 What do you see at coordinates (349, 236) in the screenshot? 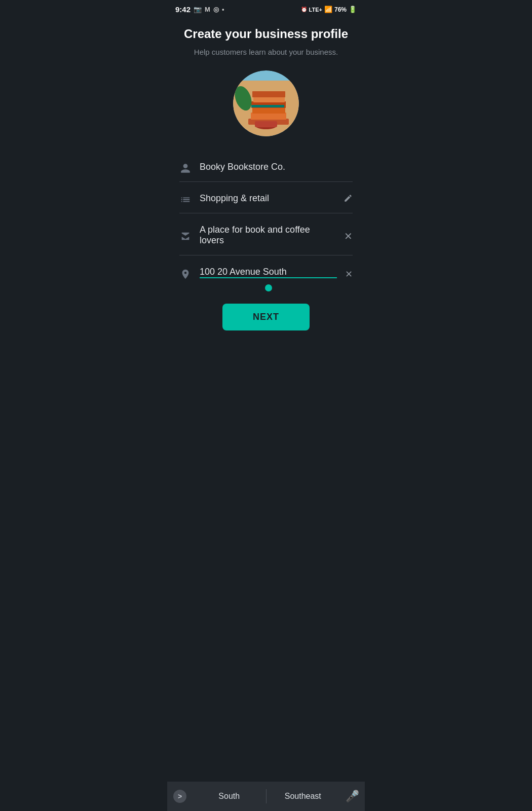
I see `clear-description-button: ✕` at bounding box center [349, 236].